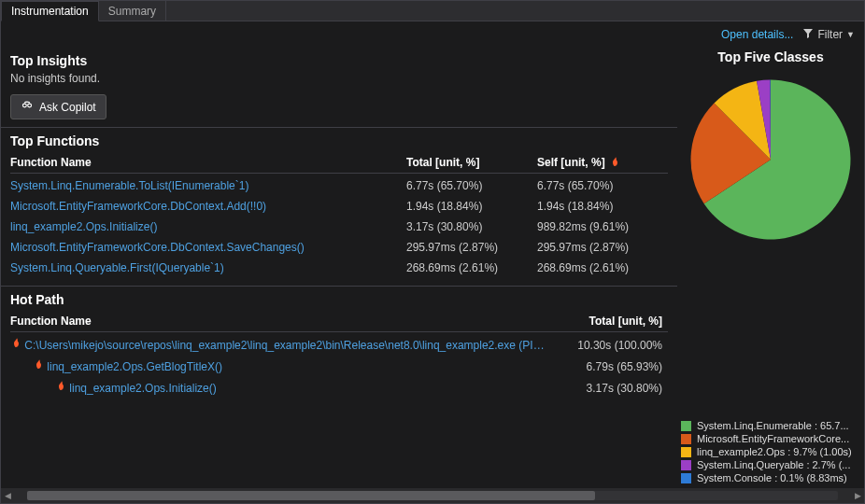 This screenshot has height=504, width=865. What do you see at coordinates (133, 11) in the screenshot?
I see `tab-summary: Summary` at bounding box center [133, 11].